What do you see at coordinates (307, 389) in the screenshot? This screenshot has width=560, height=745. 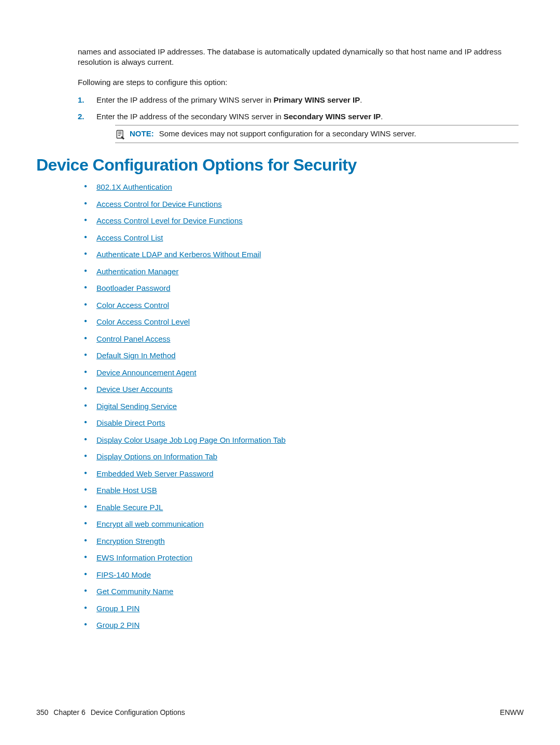 I see `security-link-item: Device User Accounts` at bounding box center [307, 389].